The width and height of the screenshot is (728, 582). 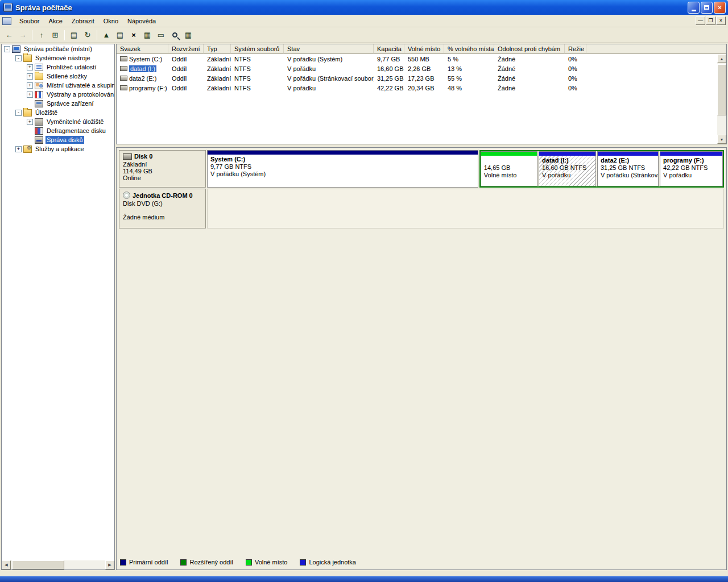 What do you see at coordinates (329, 88) in the screenshot?
I see `volume-status: V pořádku` at bounding box center [329, 88].